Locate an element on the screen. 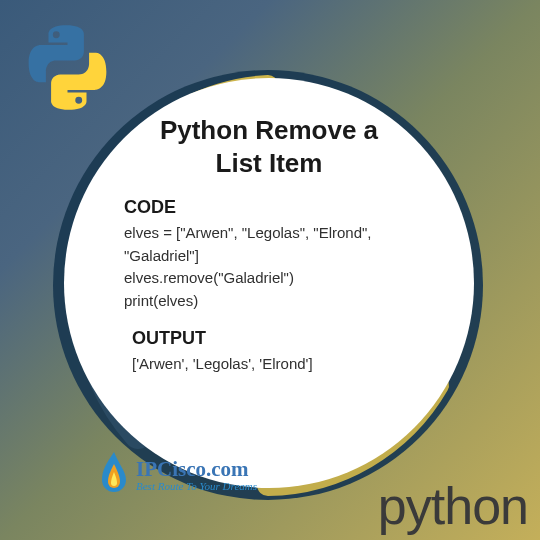 This screenshot has height=540, width=540. brand-logo: IPCisco.com Best Route To Your Dreams is located at coordinates (176, 474).